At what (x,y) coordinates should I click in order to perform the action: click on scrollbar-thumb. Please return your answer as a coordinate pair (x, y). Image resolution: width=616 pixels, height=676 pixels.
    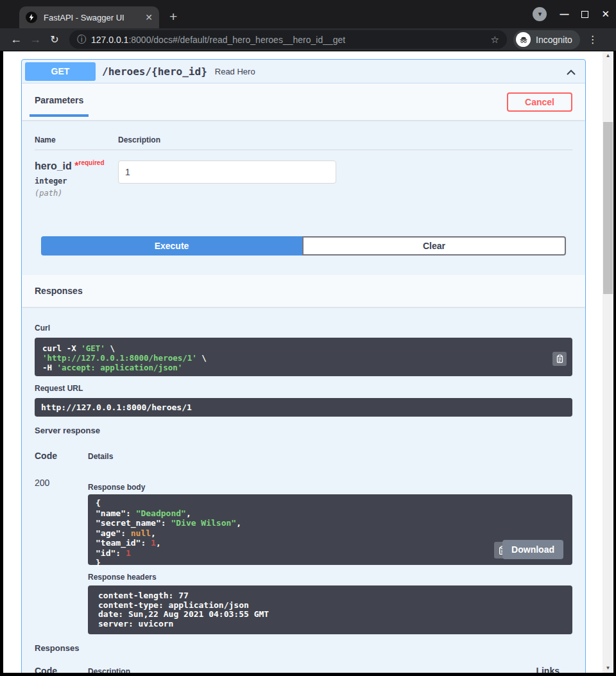
    Looking at the image, I should click on (608, 208).